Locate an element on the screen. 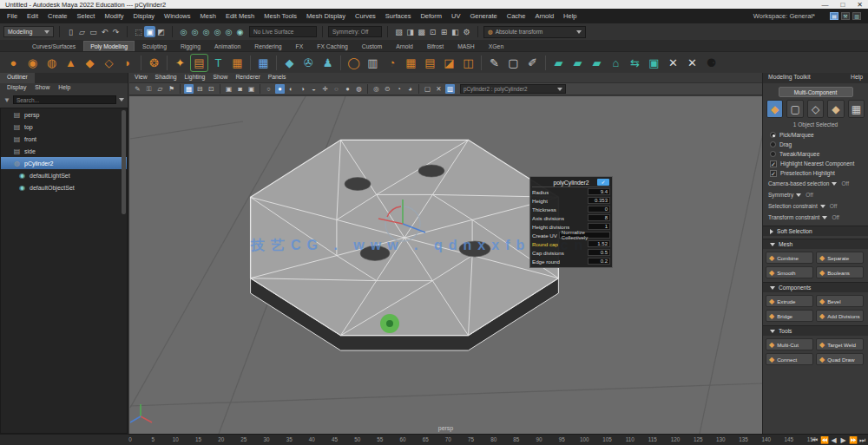  timeline-tick: 60 is located at coordinates (403, 439).